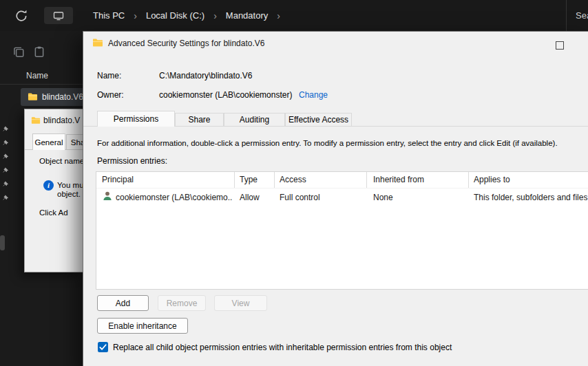  I want to click on replace-permissions-label: Replace all child object permission entr…, so click(282, 347).